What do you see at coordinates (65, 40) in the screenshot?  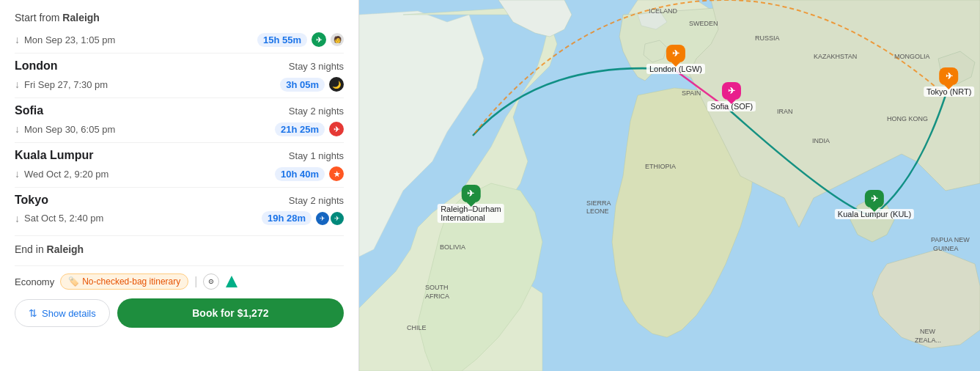 I see `flight-date-1: ↓ Mon Sep 23, 1:05 pm` at bounding box center [65, 40].